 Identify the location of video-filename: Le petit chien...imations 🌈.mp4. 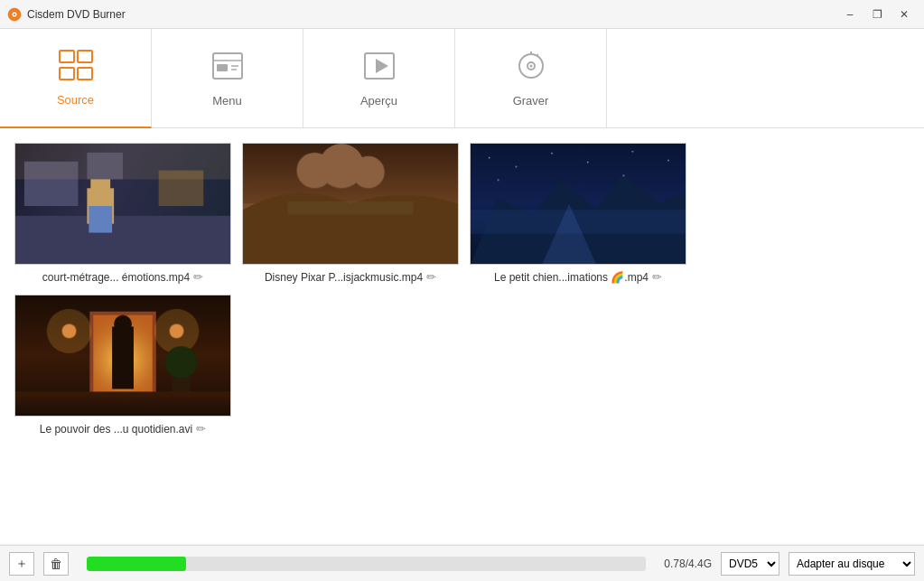
(571, 277).